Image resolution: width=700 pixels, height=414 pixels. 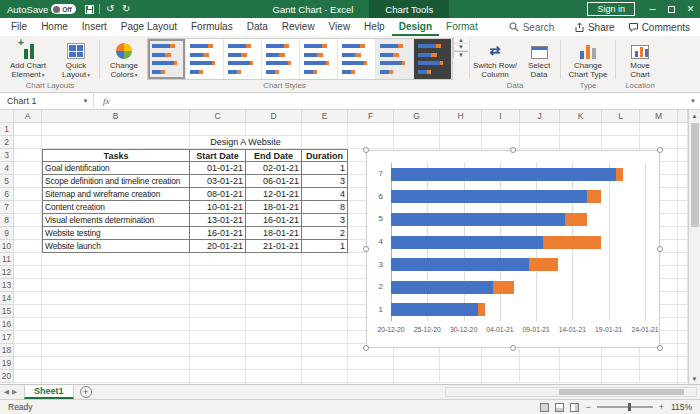 I want to click on cell-D17, so click(x=274, y=338).